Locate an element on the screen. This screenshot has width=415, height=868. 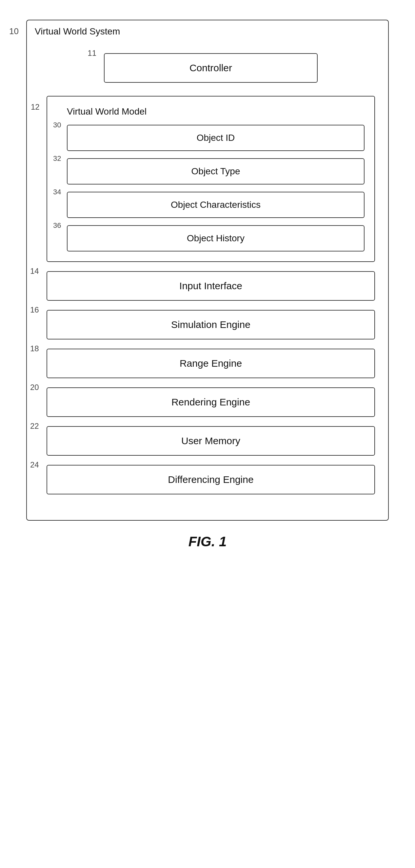
sim-engine-label: Simulation Engine is located at coordinates (211, 324).